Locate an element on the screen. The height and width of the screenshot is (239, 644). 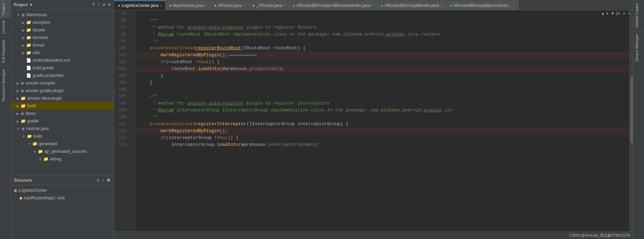
vtab-github-copilot: GitHub Copilot is located at coordinates (639, 15).